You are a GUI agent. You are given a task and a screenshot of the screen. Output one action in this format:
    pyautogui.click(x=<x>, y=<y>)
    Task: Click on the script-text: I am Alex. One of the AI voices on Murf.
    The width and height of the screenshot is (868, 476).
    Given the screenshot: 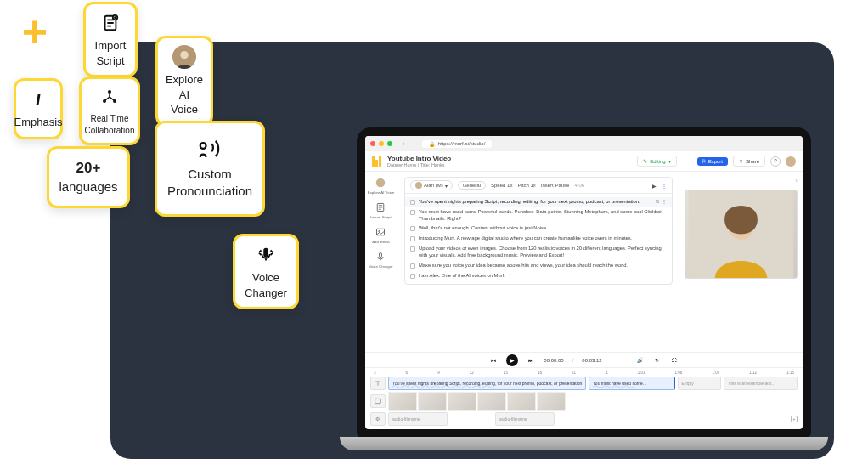 What is the action you would take?
    pyautogui.click(x=543, y=276)
    